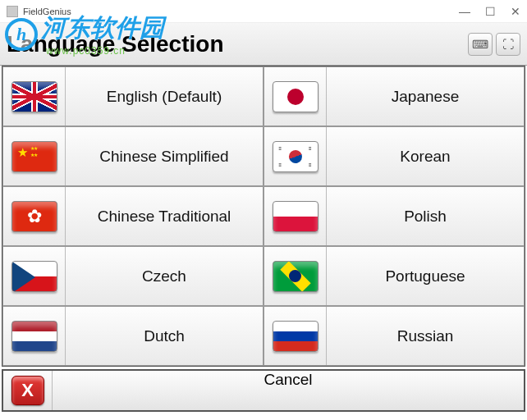  What do you see at coordinates (394, 276) in the screenshot?
I see `language-option-portuguese: Portuguese` at bounding box center [394, 276].